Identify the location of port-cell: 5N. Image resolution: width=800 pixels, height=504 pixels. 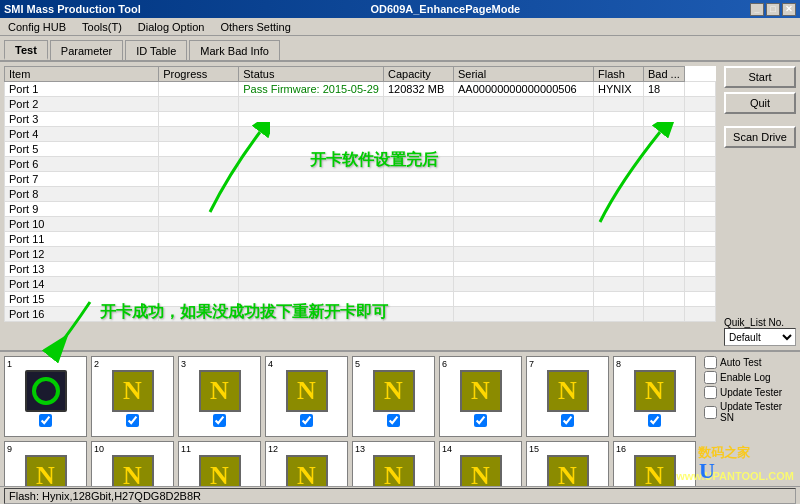
(394, 396).